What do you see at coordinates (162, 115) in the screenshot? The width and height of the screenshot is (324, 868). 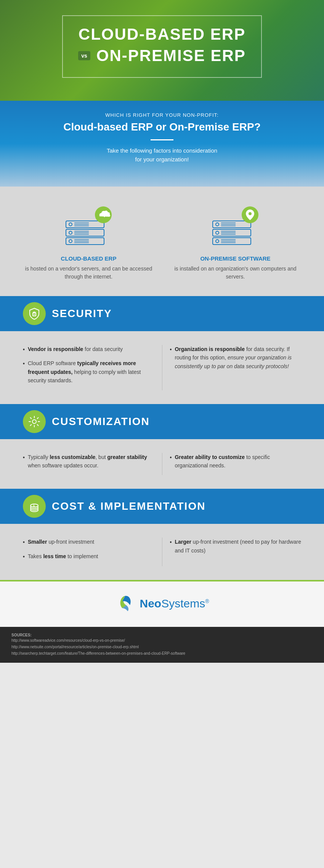 I see `intro-subtitle: WHICH IS RIGHT FOR YOUR NON-PROFIT:` at bounding box center [162, 115].